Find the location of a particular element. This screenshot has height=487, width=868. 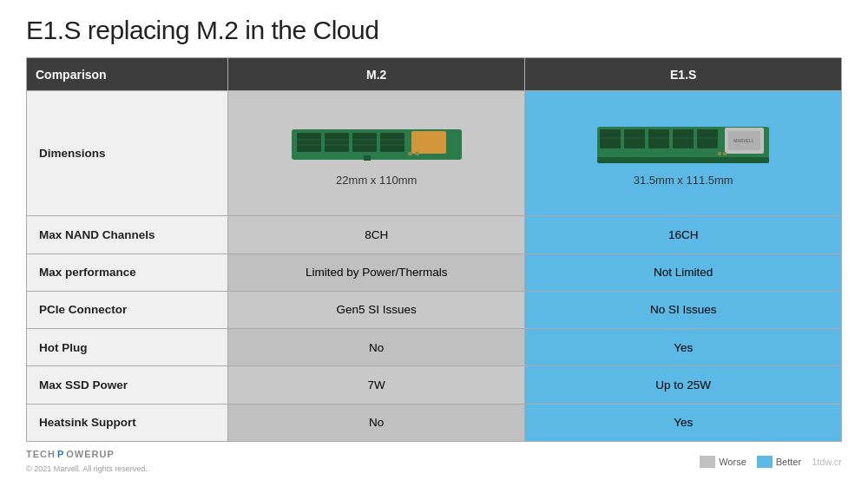

cell-hotplug-m2: No is located at coordinates (376, 347).